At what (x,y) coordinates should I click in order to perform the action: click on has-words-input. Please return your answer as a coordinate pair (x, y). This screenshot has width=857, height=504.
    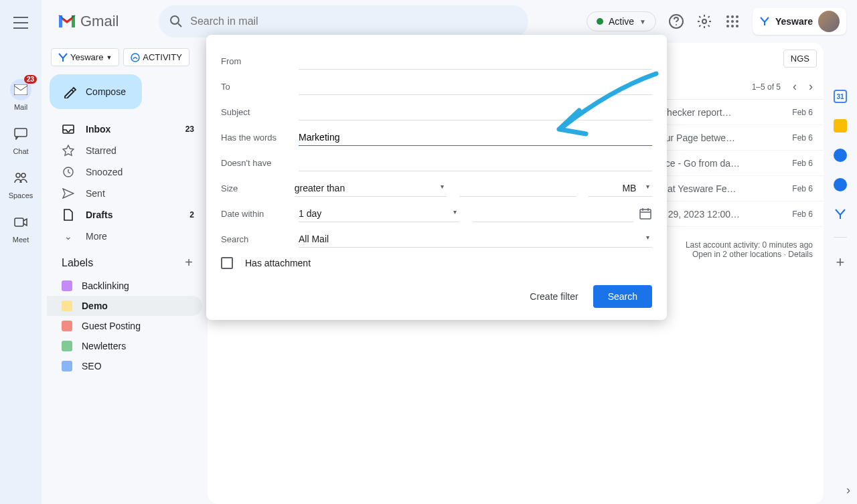
    Looking at the image, I should click on (475, 138).